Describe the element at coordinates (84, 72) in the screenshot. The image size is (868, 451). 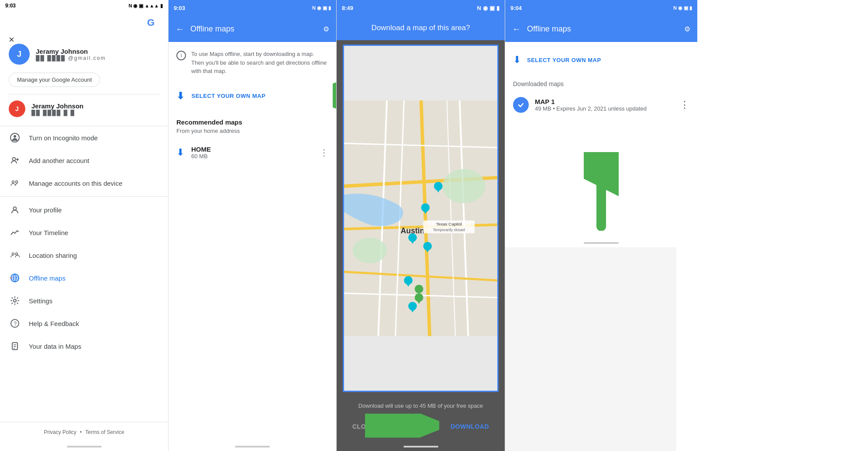
I see `account-section: J Jeramy Johnson ██ ████ @gmail.com Mana…` at that location.